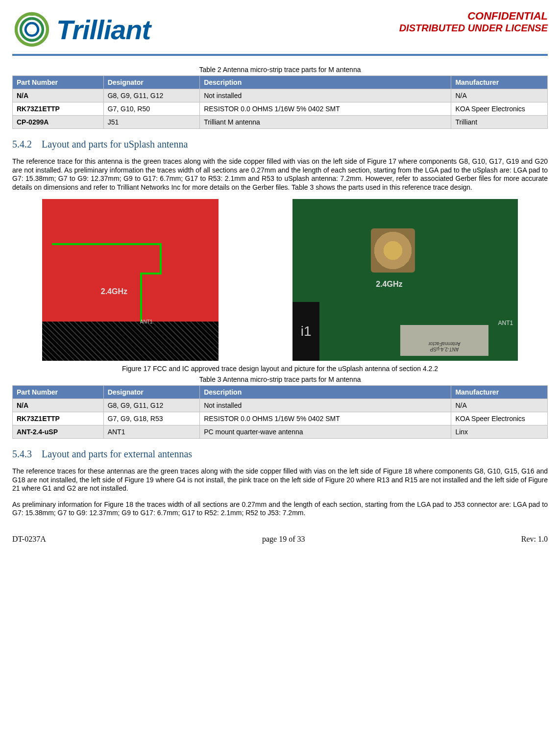  Describe the element at coordinates (535, 539) in the screenshot. I see `rev: Rev: 1.0` at that location.